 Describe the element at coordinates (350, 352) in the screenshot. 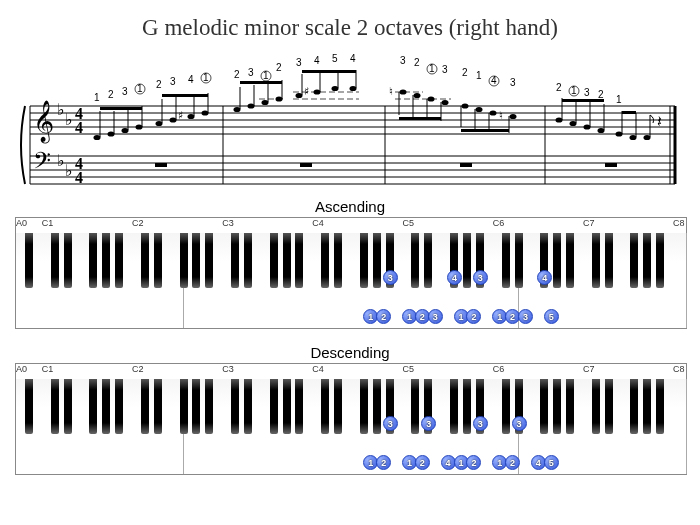

I see `descending-label: Descending` at that location.